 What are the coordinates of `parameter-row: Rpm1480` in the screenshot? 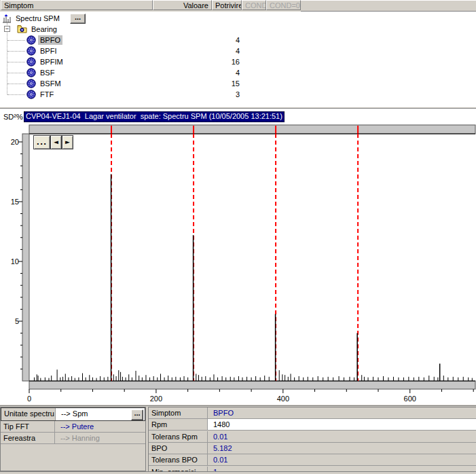 It's located at (312, 425).